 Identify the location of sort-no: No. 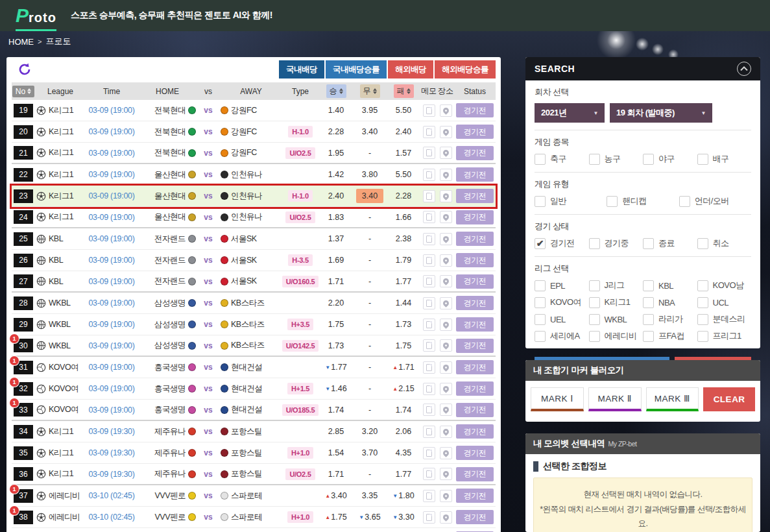
(23, 91).